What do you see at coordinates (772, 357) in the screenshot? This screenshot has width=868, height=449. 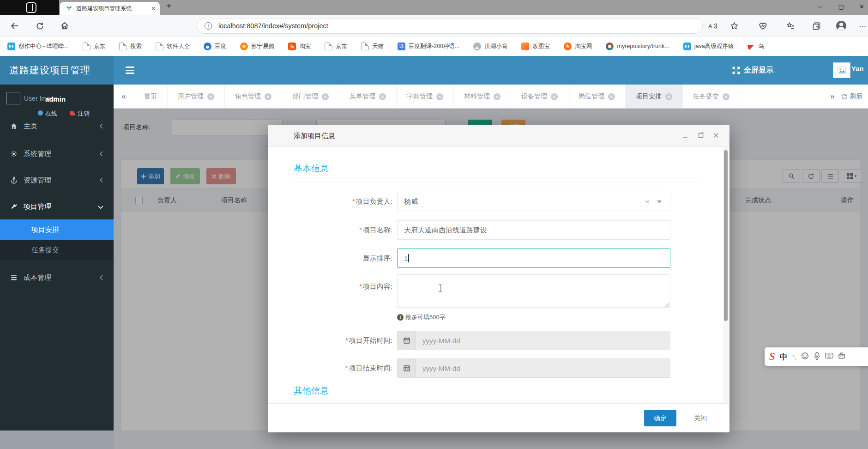 I see `sogou-logo-icon: S` at bounding box center [772, 357].